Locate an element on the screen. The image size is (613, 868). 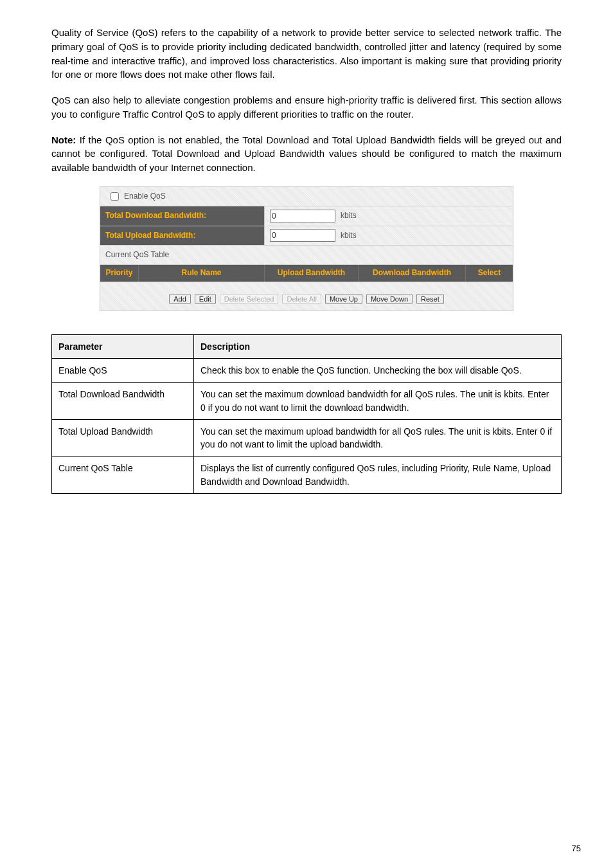
table-row: Enable QoS Check this box to enable the … is located at coordinates (307, 370).